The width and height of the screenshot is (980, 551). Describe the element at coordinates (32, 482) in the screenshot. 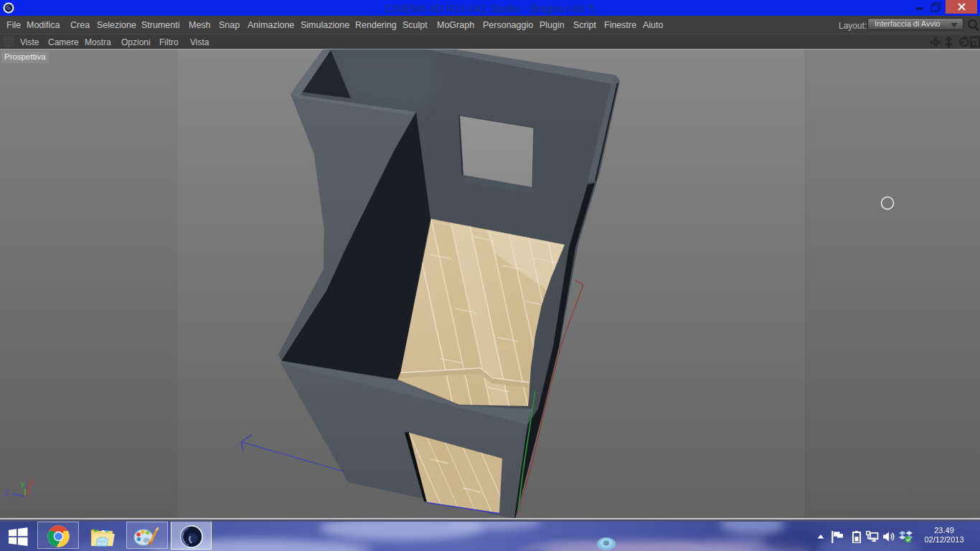

I see `svg-text: X` at that location.